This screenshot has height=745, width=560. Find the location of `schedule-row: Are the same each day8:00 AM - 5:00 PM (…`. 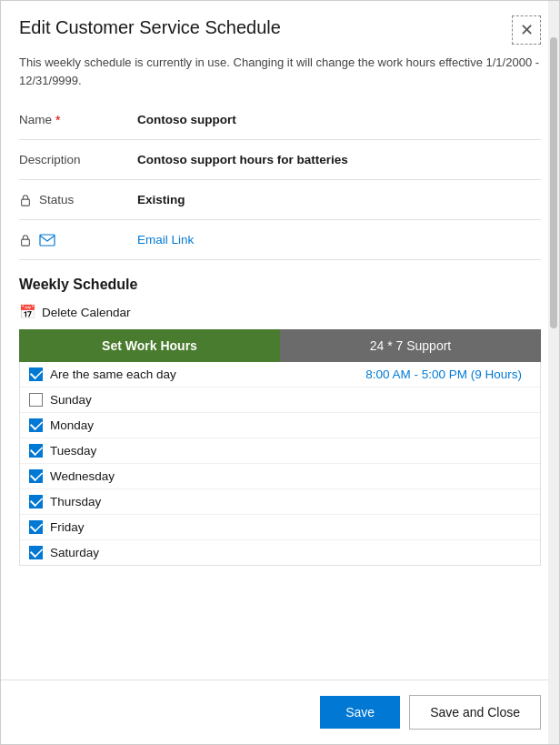

schedule-row: Are the same each day8:00 AM - 5:00 PM (… is located at coordinates (280, 375).